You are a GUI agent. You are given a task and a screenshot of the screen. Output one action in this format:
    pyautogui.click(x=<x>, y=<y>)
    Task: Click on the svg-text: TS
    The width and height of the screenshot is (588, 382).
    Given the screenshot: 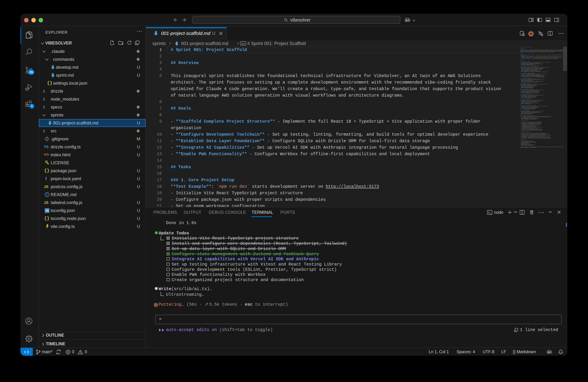 What is the action you would take?
    pyautogui.click(x=47, y=211)
    